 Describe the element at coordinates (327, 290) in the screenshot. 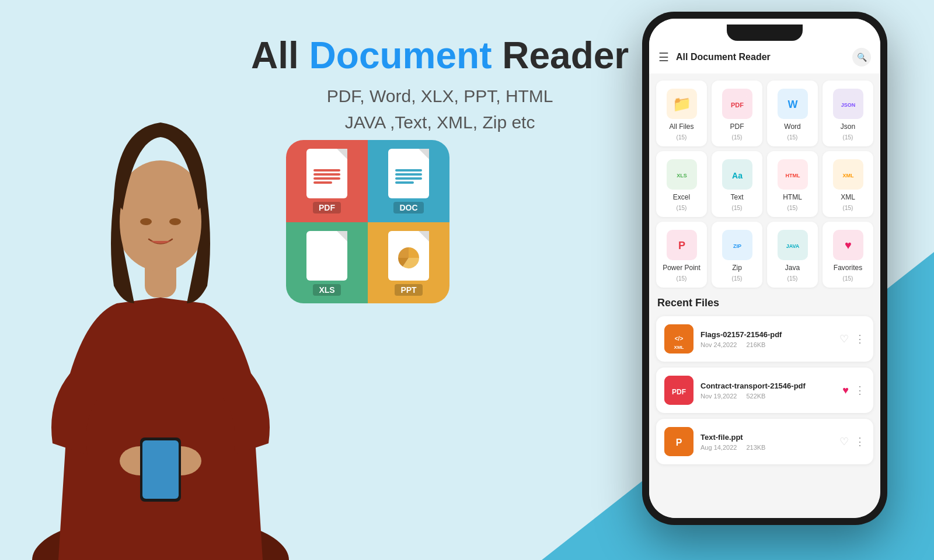

I see `xls-label: XLS` at that location.